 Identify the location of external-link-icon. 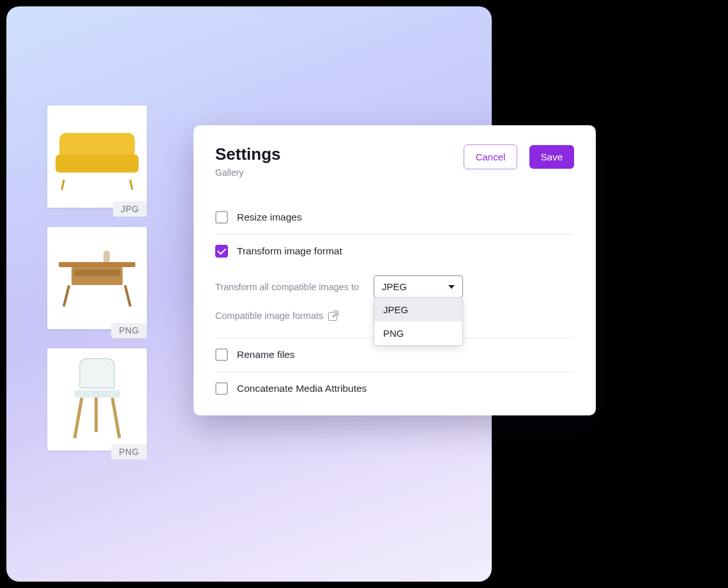
(333, 316).